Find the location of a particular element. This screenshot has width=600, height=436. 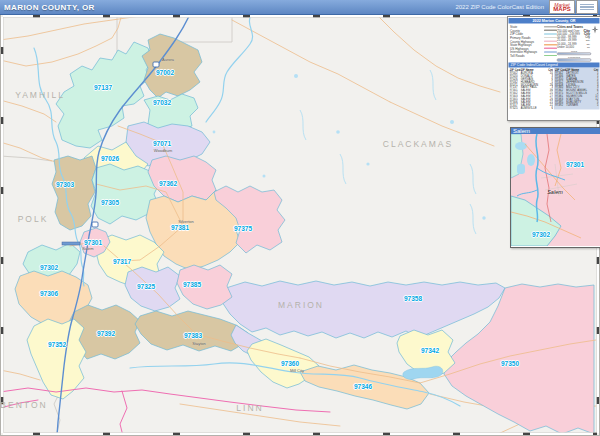

legend-box: 2022 Marion County, OR StateCountyZIP Co… is located at coordinates (554, 68).